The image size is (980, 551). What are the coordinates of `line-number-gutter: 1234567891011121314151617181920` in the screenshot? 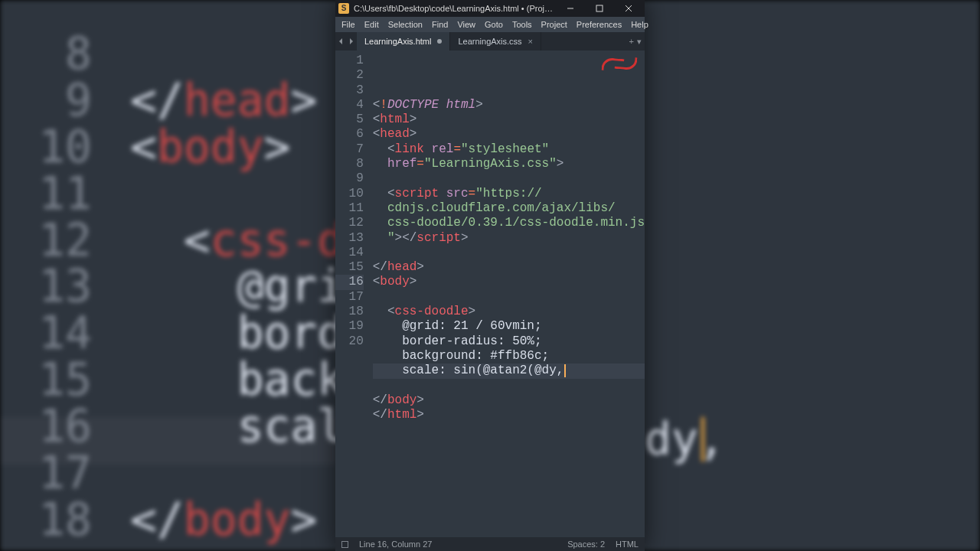 It's located at (352, 294).